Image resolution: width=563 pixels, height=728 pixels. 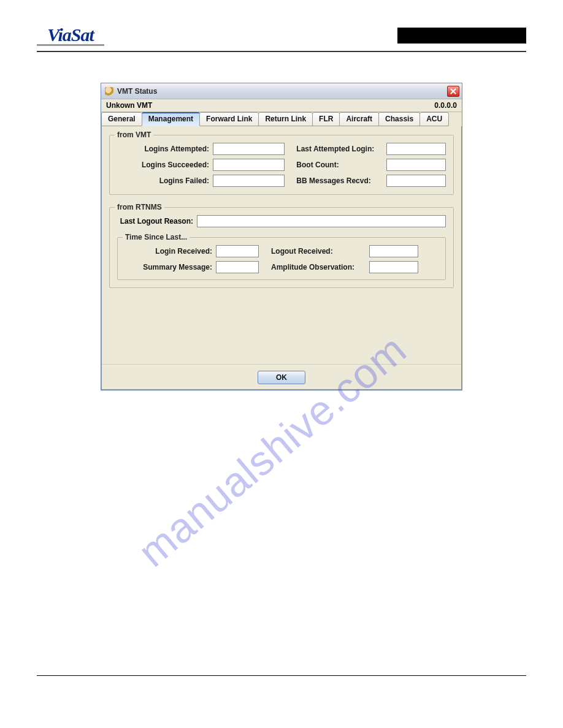 I want to click on footer-rule, so click(x=282, y=675).